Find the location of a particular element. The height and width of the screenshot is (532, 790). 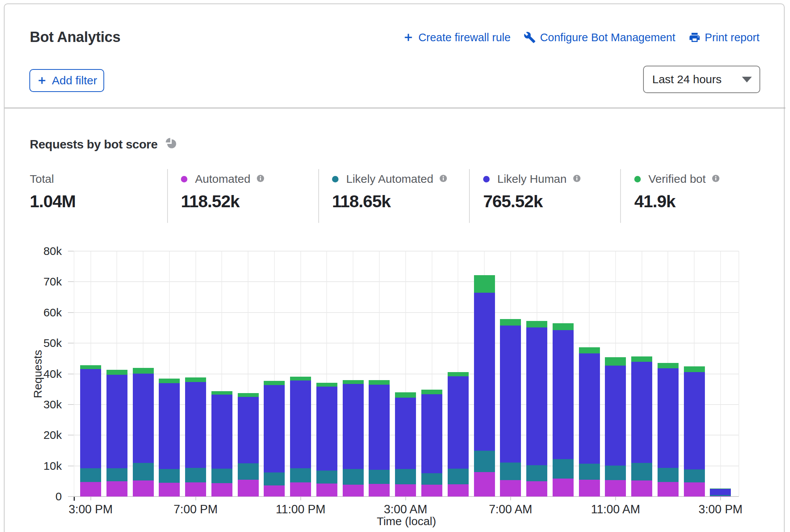

x-tick-label: 11:00 PM is located at coordinates (300, 509).